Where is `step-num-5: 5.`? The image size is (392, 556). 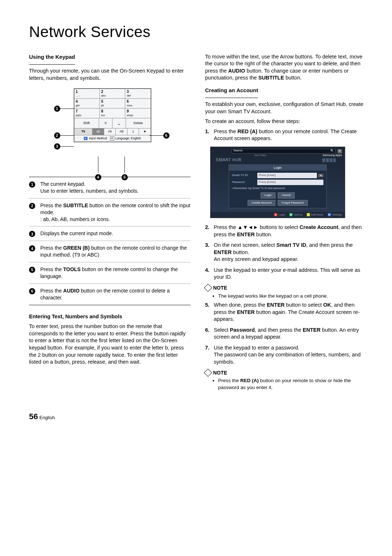
step-num-5: 5. is located at coordinates (209, 312).